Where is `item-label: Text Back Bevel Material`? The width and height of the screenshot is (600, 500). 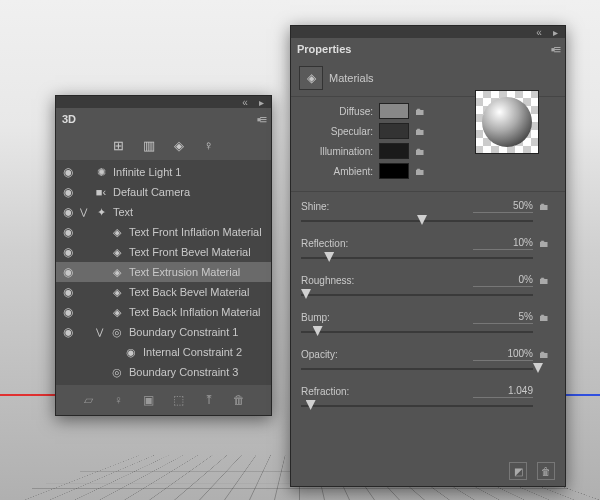
item-label: Text Back Bevel Material is located at coordinates (198, 292).